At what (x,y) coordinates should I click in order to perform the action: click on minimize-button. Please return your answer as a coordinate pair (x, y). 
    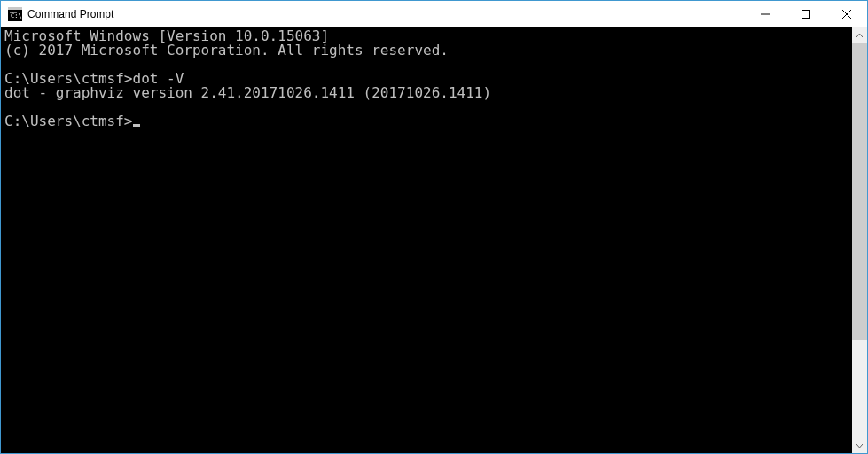
    Looking at the image, I should click on (765, 14).